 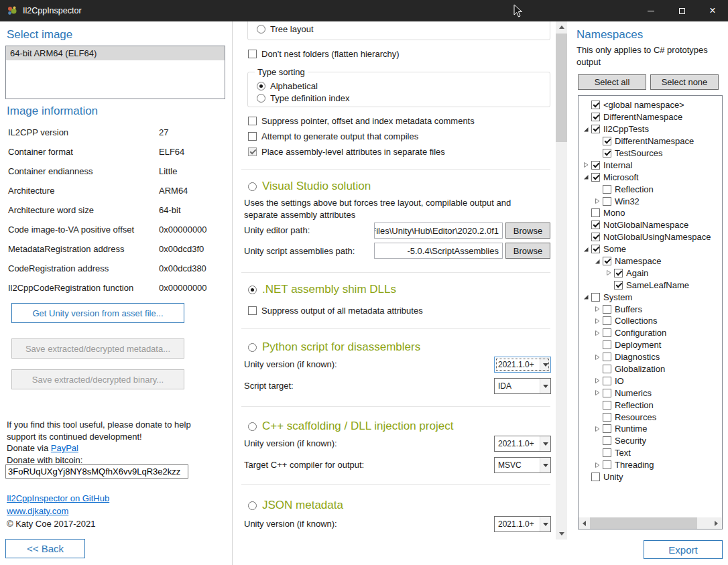 What do you see at coordinates (98, 379) in the screenshot?
I see `save-binary-button: Save extracted/decrypted binary...` at bounding box center [98, 379].